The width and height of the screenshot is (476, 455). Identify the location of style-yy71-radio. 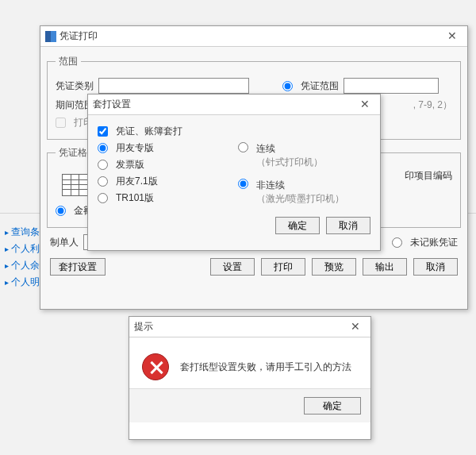
(103, 181).